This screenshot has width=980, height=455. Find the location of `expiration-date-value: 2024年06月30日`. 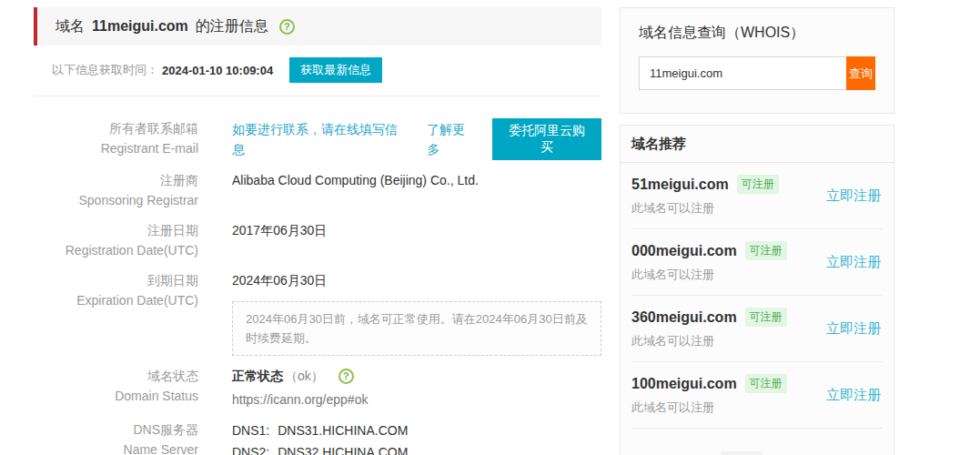

expiration-date-value: 2024年06月30日 is located at coordinates (417, 280).